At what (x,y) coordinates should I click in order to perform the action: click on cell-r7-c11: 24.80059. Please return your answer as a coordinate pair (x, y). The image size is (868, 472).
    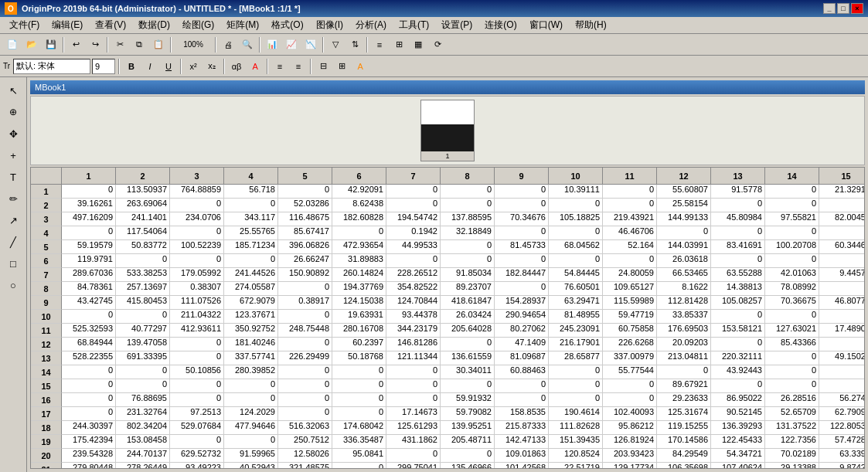
    Looking at the image, I should click on (630, 275).